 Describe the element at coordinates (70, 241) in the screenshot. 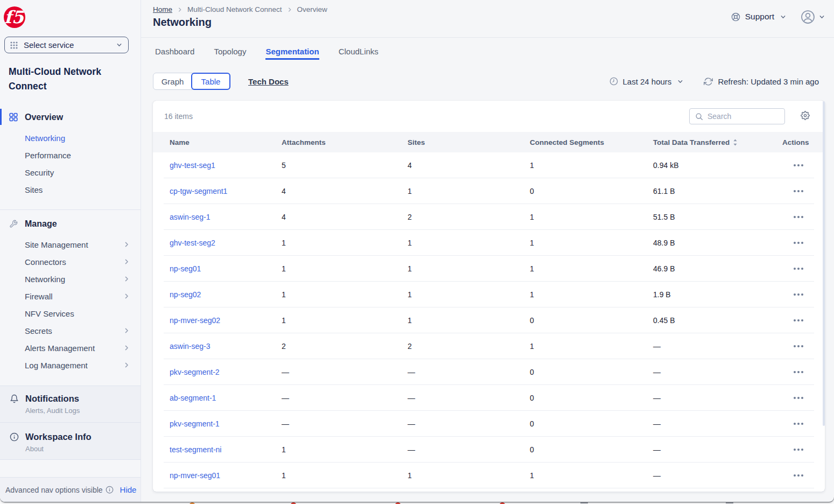

I see `sidebar-nav: Overview Networking Performance Security…` at that location.